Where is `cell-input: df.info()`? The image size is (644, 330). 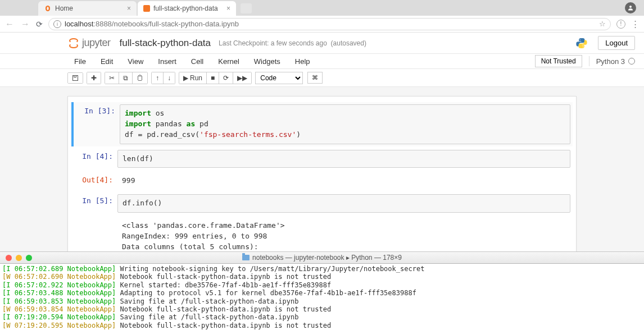
cell-input: df.info() is located at coordinates (344, 203).